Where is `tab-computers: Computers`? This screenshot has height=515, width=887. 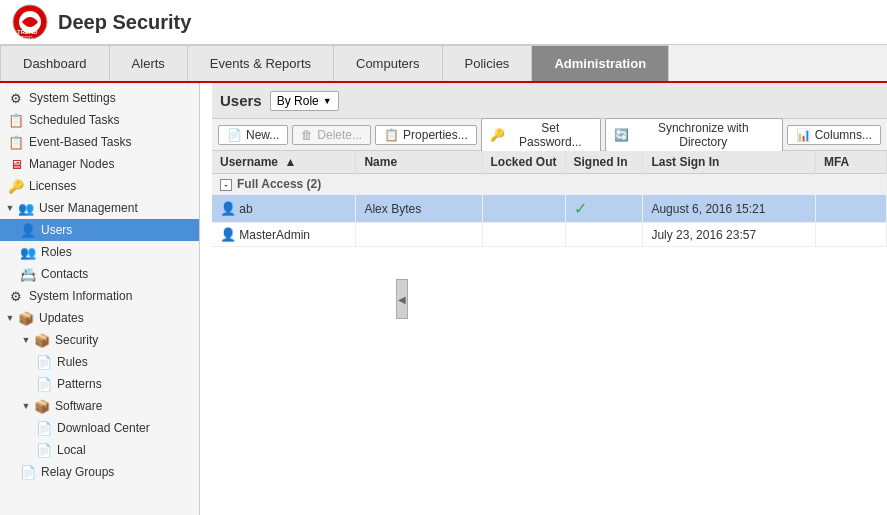
tab-computers: Computers is located at coordinates (388, 63).